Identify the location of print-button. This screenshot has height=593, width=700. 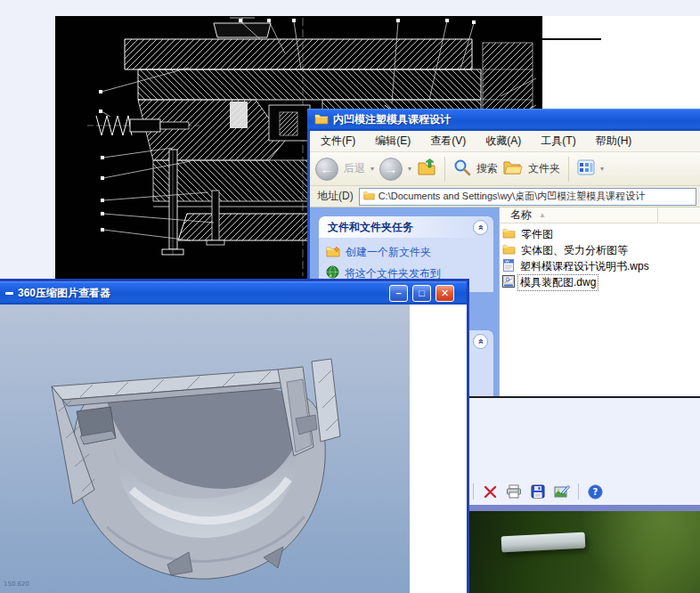
(514, 491).